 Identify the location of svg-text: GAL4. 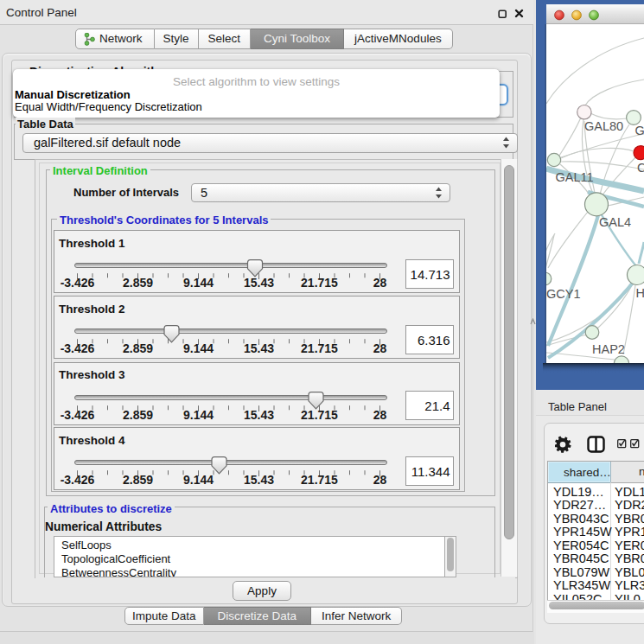
(615, 222).